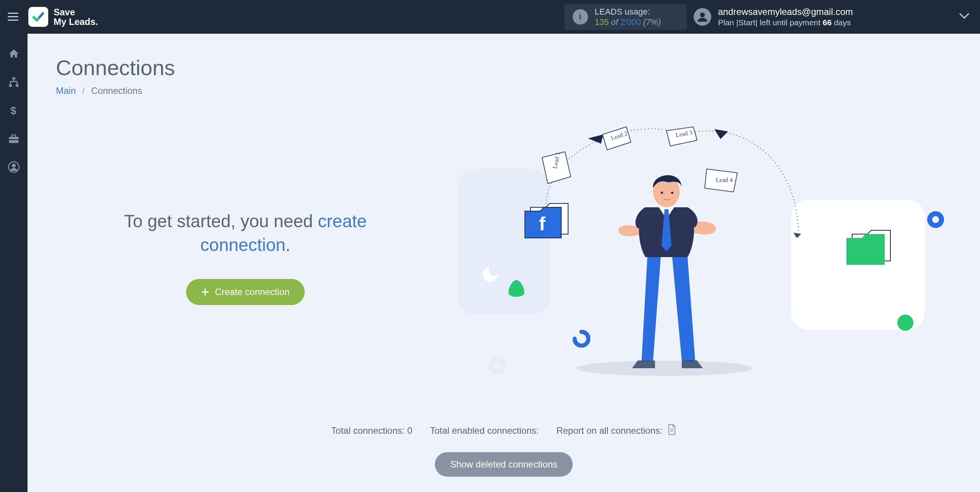 Image resolution: width=980 pixels, height=492 pixels. I want to click on nav-connections, so click(14, 82).